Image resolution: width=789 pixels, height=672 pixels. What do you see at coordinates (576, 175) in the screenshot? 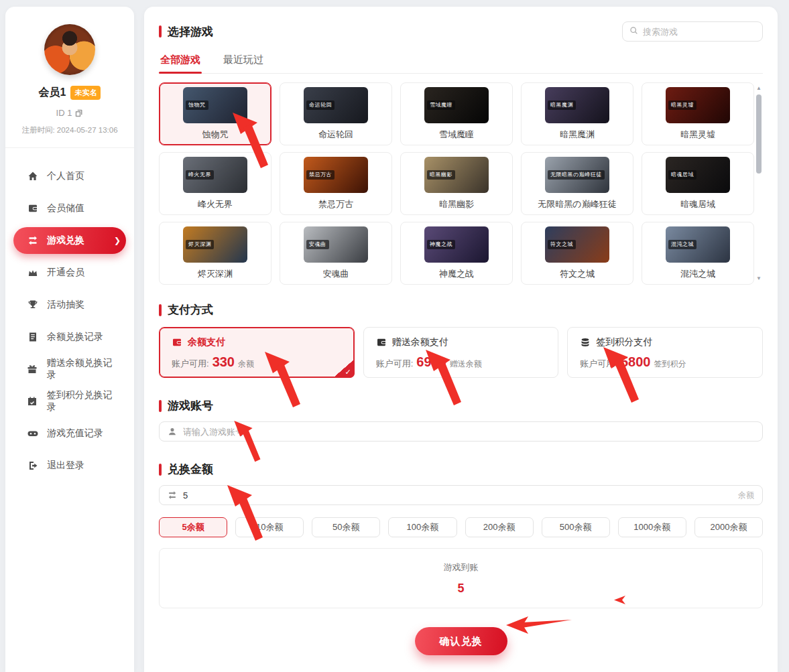
I see `game-thumbnail-title: 无限暗黑の巅峰狂徒` at bounding box center [576, 175].